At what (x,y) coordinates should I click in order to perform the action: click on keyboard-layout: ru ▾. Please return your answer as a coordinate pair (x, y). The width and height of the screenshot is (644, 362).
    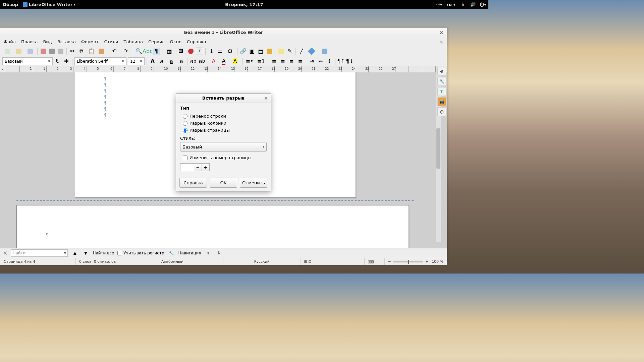
    Looking at the image, I should click on (451, 5).